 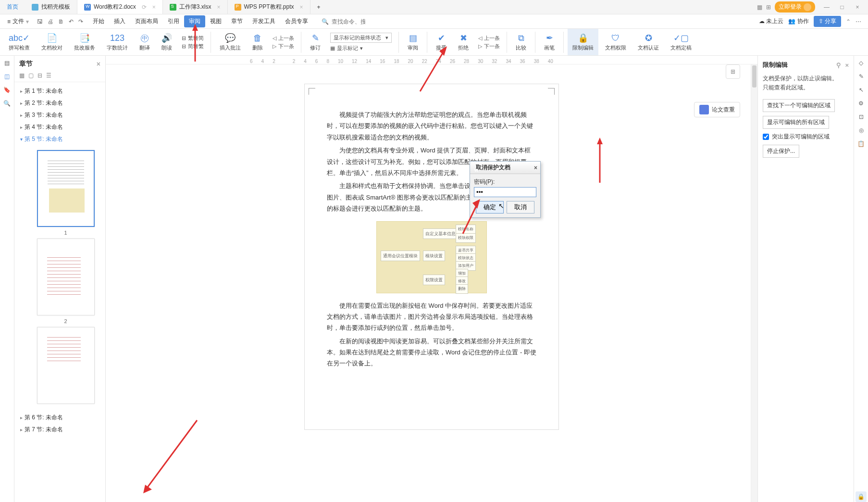 What do you see at coordinates (60, 139) in the screenshot?
I see `section-item-open: 第 5 节: 未命名` at bounding box center [60, 139].